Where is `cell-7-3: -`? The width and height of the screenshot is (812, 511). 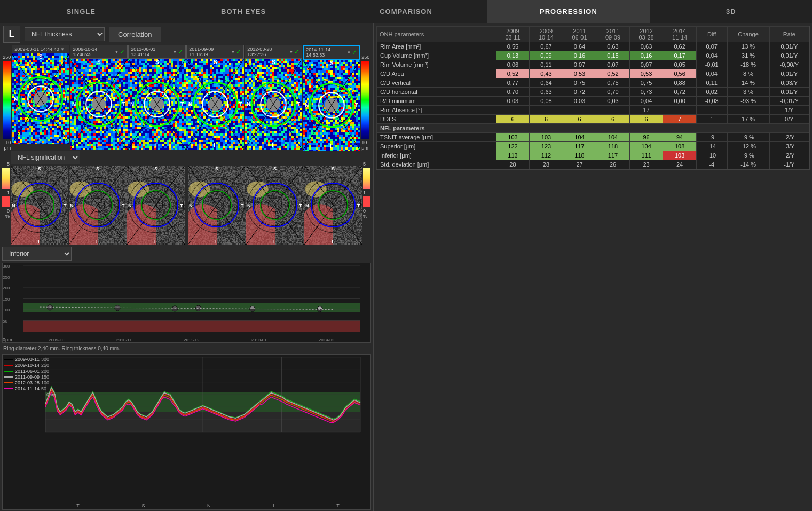 cell-7-3: - is located at coordinates (613, 110).